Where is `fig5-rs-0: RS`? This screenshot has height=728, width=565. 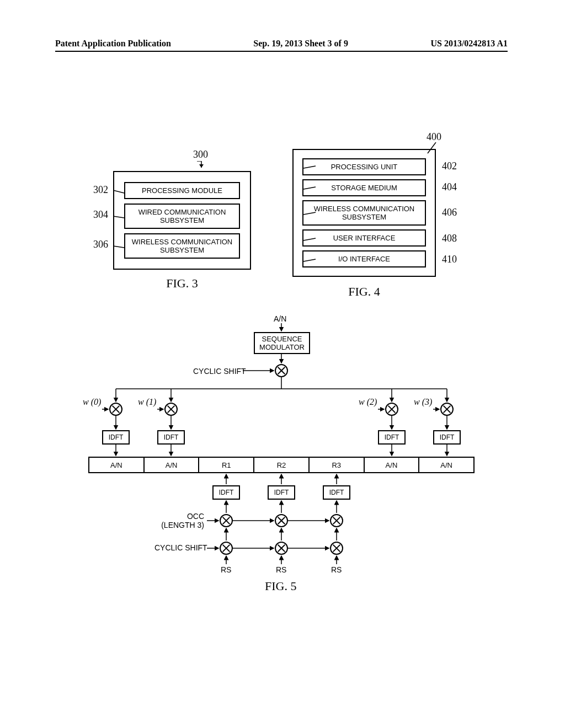
fig5-rs-0: RS is located at coordinates (226, 570).